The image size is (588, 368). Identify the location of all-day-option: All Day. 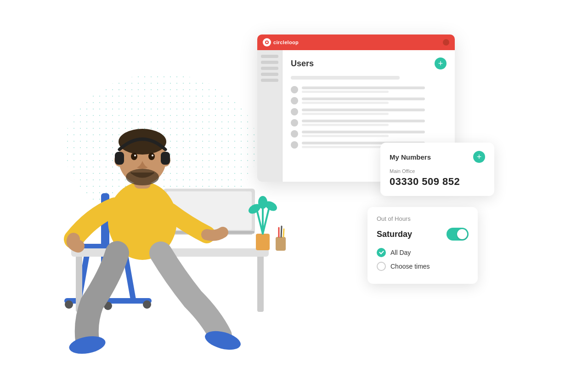
(423, 253).